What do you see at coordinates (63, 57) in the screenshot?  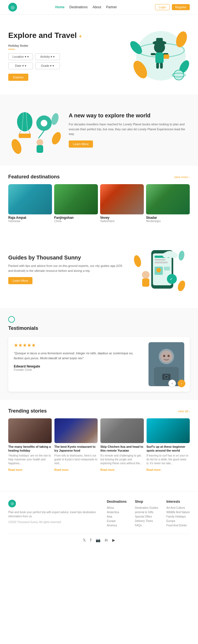 I see `hero-form-row-1: Location ▾ Activity ▾` at bounding box center [63, 57].